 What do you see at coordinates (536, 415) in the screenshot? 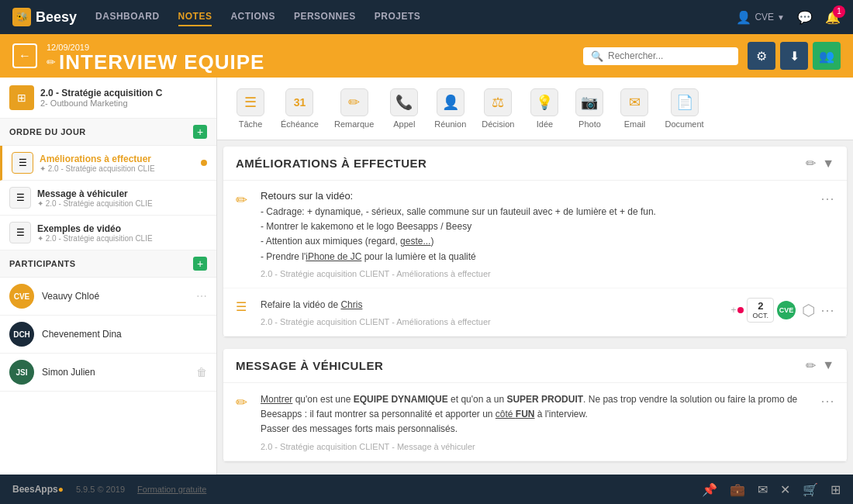
I see `note-text-3: Montrer qu'on est une EQUIPE DYNAMIQUE e…` at bounding box center [536, 415].